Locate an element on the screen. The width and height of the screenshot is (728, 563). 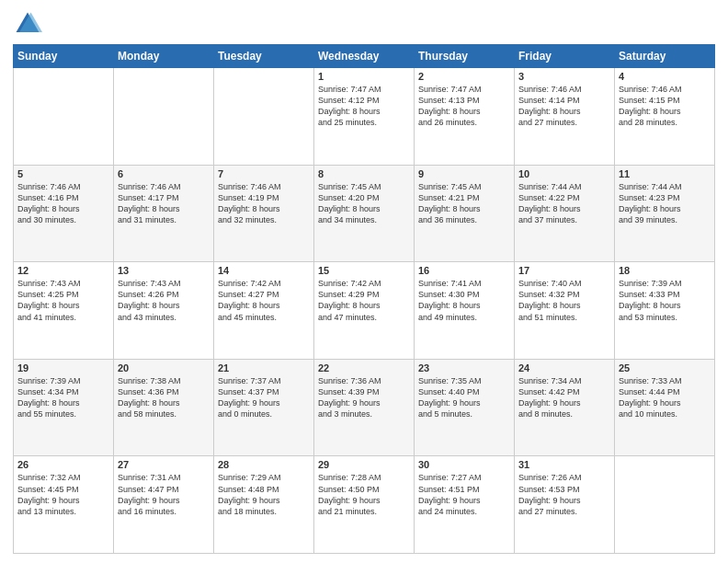
weekday-tuesday: Tuesday is located at coordinates (265, 57).